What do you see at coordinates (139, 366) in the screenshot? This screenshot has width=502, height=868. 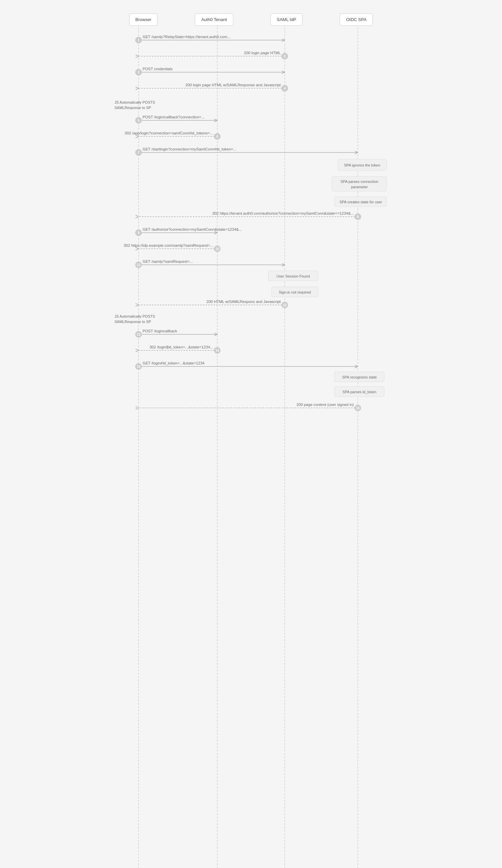 I see `svg-text: 15` at bounding box center [139, 366].